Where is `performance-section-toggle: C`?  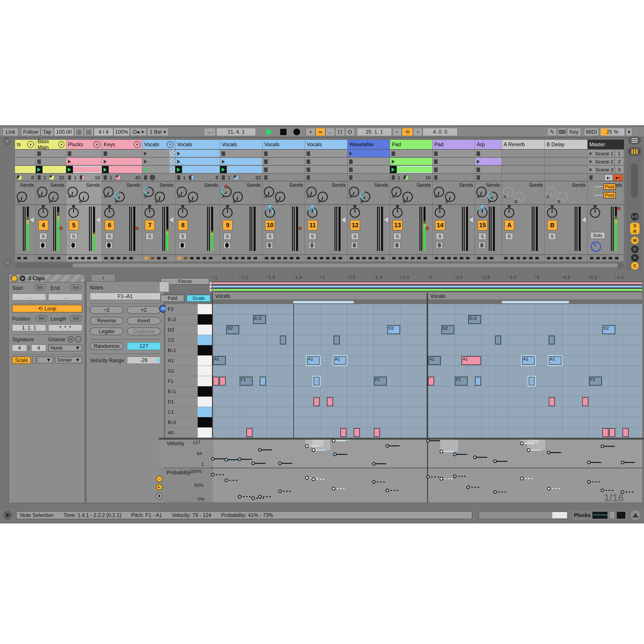
performance-section-toggle: C is located at coordinates (635, 266).